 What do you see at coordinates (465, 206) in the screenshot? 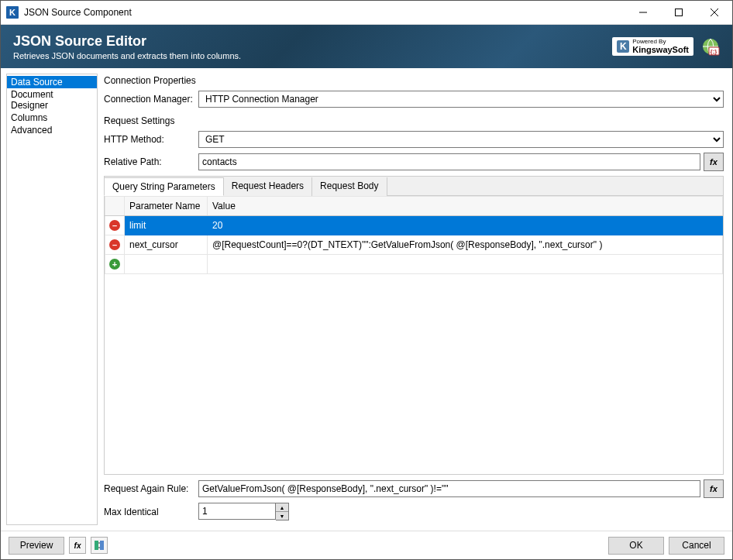
I see `grid-header: Value` at bounding box center [465, 206].